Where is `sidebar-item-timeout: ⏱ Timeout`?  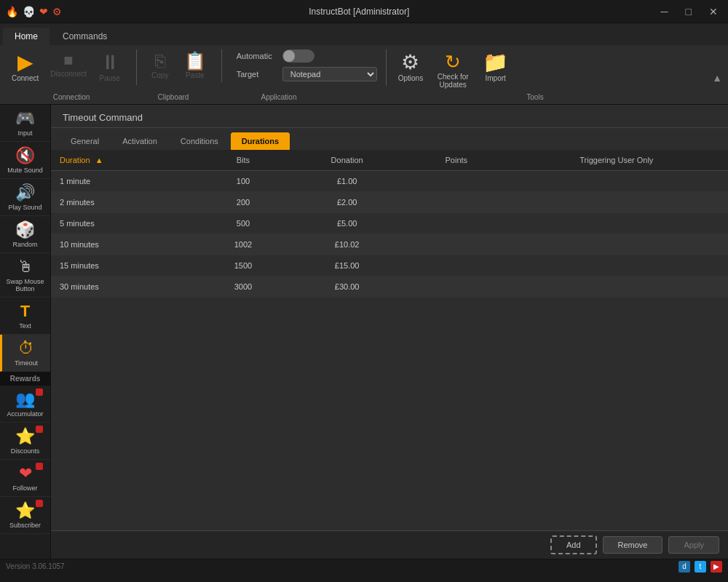 sidebar-item-timeout: ⏱ Timeout is located at coordinates (25, 354).